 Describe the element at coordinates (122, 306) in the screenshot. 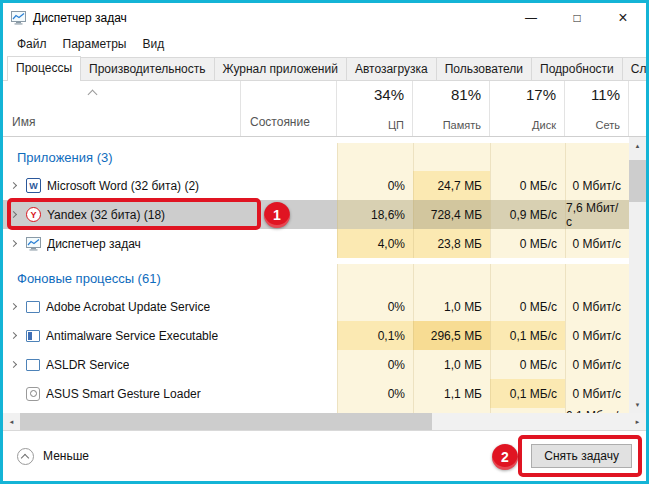

I see `process-name-cell: Adobe Acrobat Update Service` at that location.